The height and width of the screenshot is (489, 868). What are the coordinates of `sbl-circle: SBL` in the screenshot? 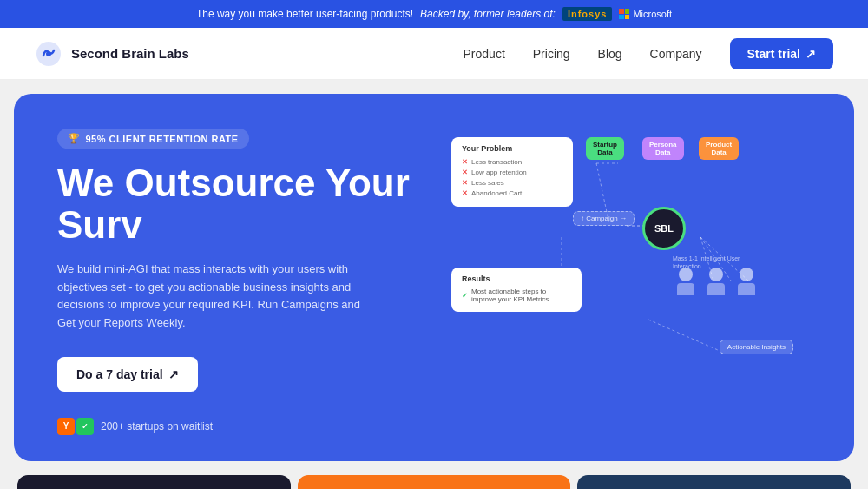 It's located at (664, 228).